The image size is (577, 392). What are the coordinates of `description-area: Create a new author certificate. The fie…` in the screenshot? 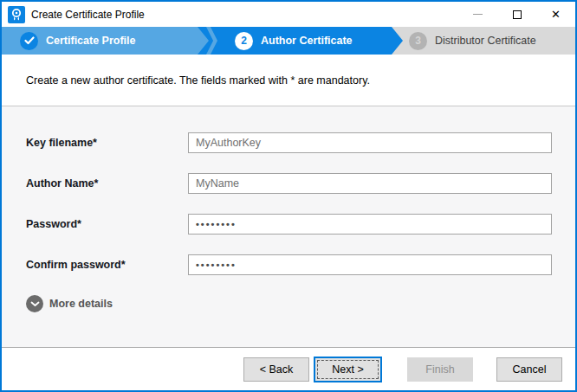 It's located at (288, 80).